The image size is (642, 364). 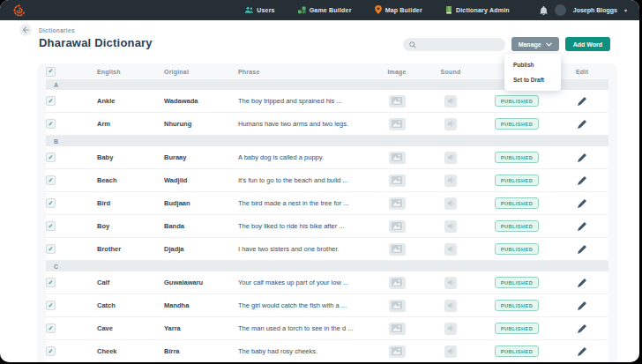 I want to click on nav-item-label: Map Builder, so click(x=404, y=11).